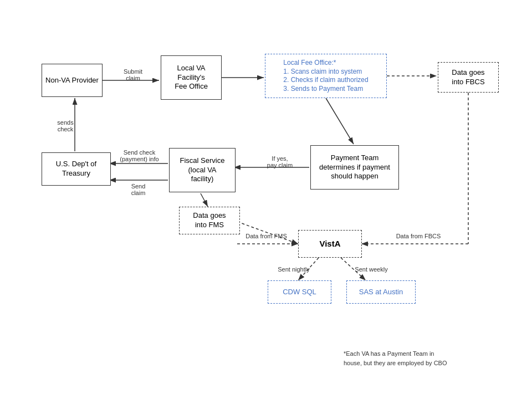 This screenshot has width=532, height=399. Describe the element at coordinates (299, 292) in the screenshot. I see `cdw-sql-box: CDW SQL` at that location.